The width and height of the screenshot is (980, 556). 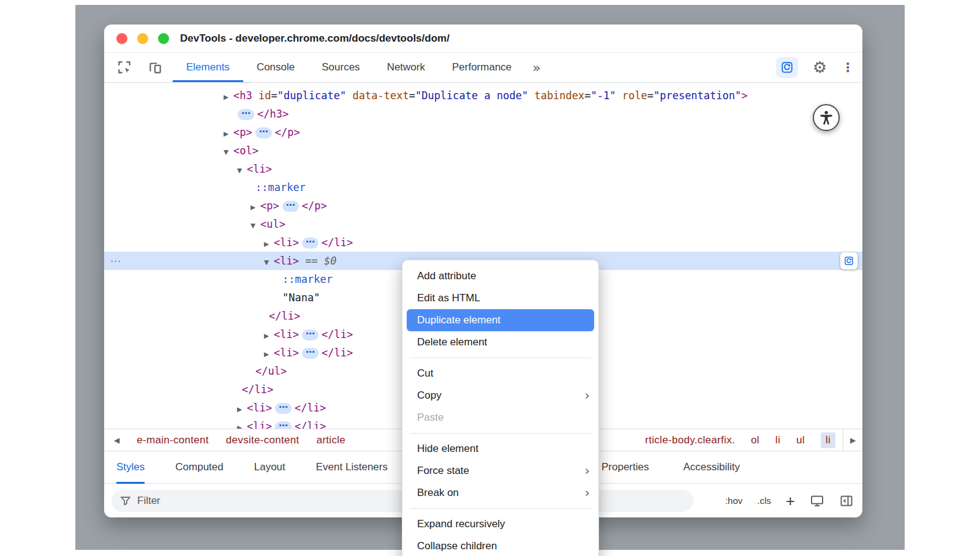 What do you see at coordinates (500, 342) in the screenshot?
I see `menu-item-delete-element: Delete element` at bounding box center [500, 342].